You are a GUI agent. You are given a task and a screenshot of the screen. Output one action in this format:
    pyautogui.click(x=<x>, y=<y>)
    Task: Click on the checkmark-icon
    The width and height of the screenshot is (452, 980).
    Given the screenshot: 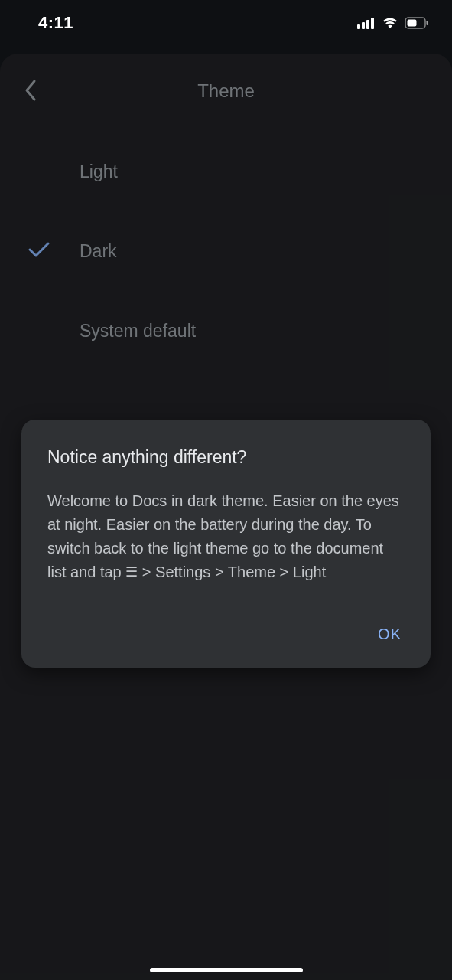 What is the action you would take?
    pyautogui.click(x=39, y=251)
    